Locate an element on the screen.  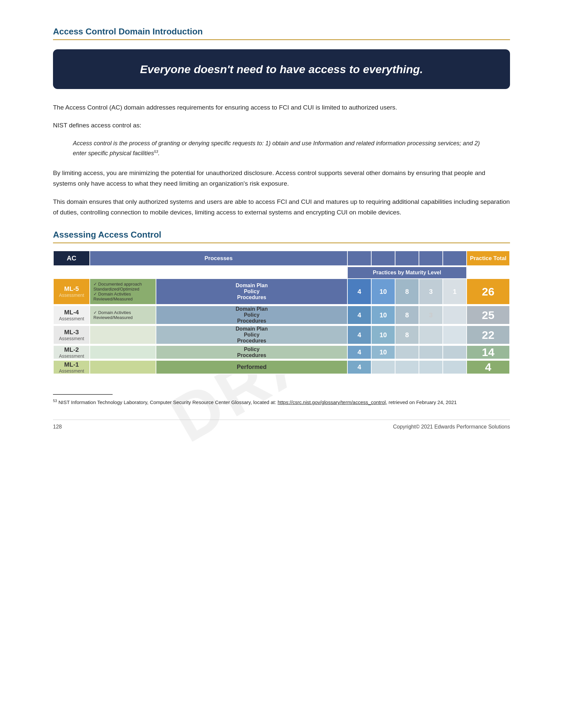
ml5-num5: 1 is located at coordinates (455, 291).